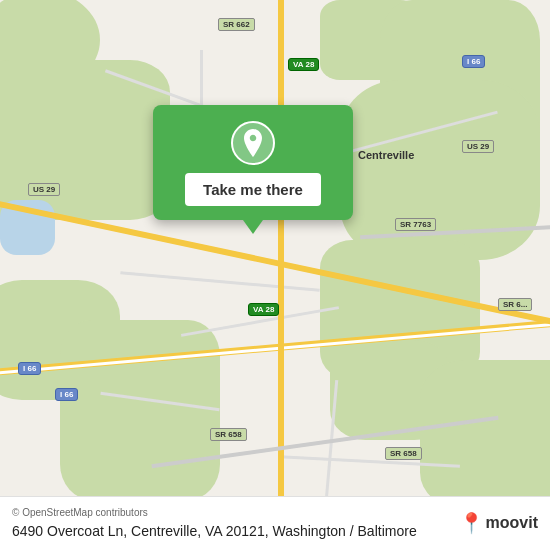 Image resolution: width=550 pixels, height=550 pixels. What do you see at coordinates (44, 190) in the screenshot?
I see `road-label-us29-left: US 29` at bounding box center [44, 190].